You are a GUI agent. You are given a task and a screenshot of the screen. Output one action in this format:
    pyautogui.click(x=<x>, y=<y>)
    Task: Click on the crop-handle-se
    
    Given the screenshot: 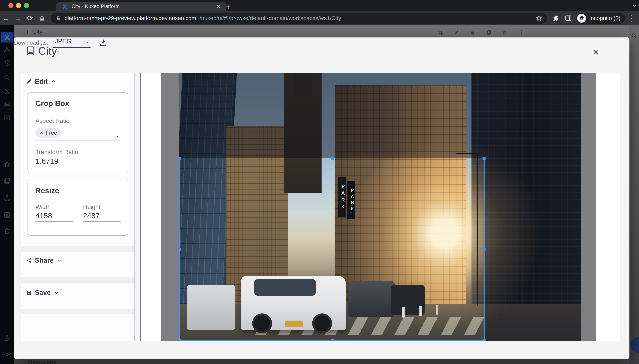 What is the action you would take?
    pyautogui.click(x=484, y=340)
    